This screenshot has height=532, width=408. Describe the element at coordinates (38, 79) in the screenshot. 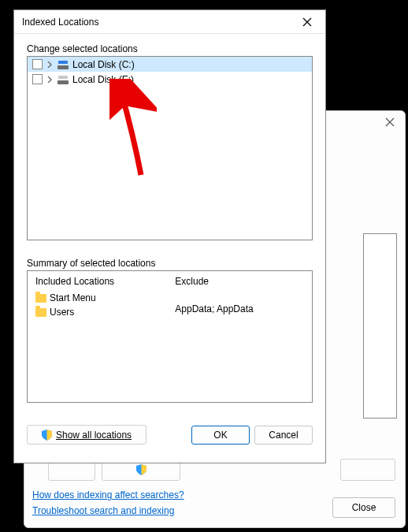

I see `checkbox-e` at that location.